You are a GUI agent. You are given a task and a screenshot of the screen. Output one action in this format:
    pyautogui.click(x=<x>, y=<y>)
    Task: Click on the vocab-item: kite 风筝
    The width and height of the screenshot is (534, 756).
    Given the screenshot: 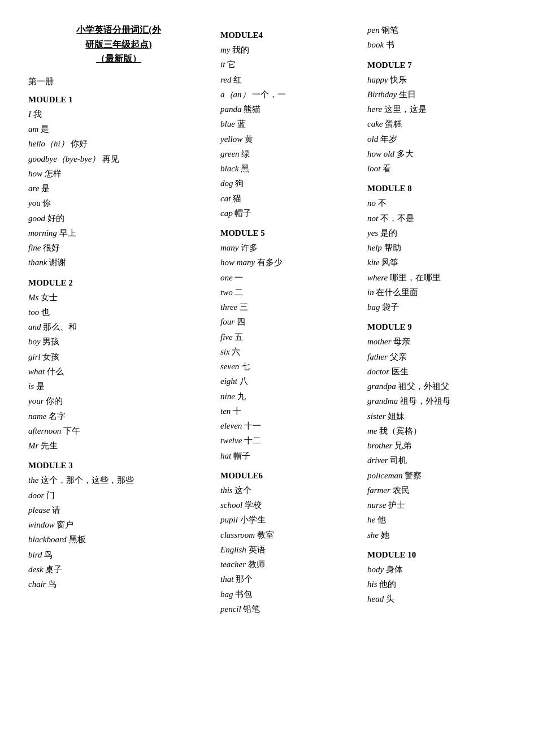 What is the action you would take?
    pyautogui.click(x=441, y=262)
    